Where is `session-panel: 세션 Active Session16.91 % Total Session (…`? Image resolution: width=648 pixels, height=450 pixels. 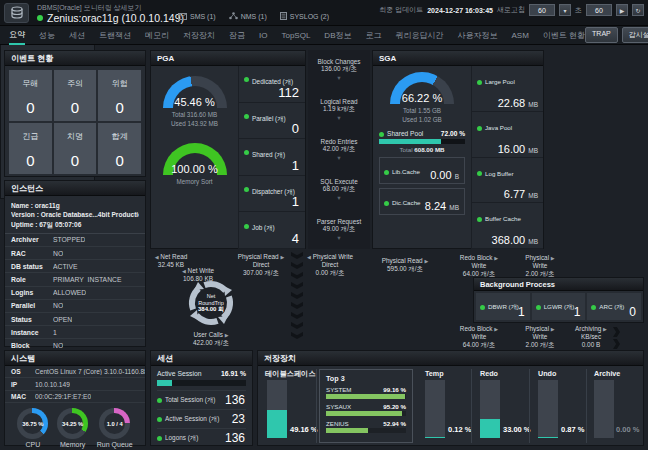
session-panel: 세션 Active Session16.91 % Total Session (… is located at coordinates (202, 398).